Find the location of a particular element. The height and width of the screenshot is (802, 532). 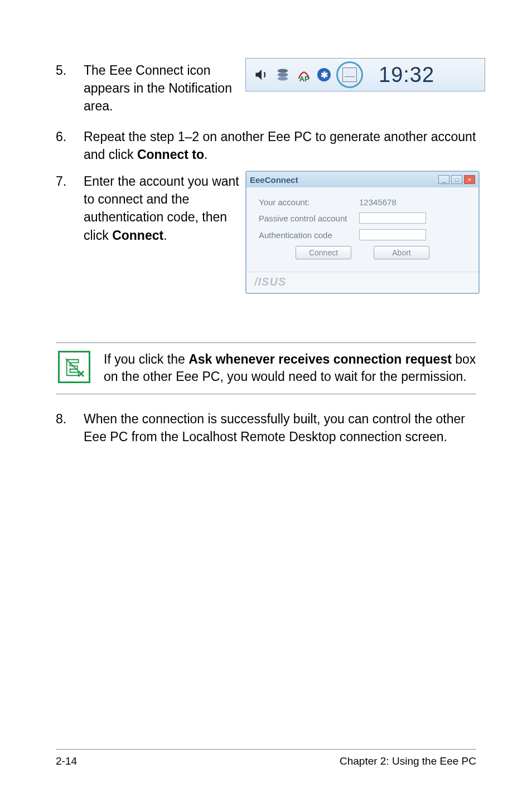

ap-icon: AP is located at coordinates (304, 75).